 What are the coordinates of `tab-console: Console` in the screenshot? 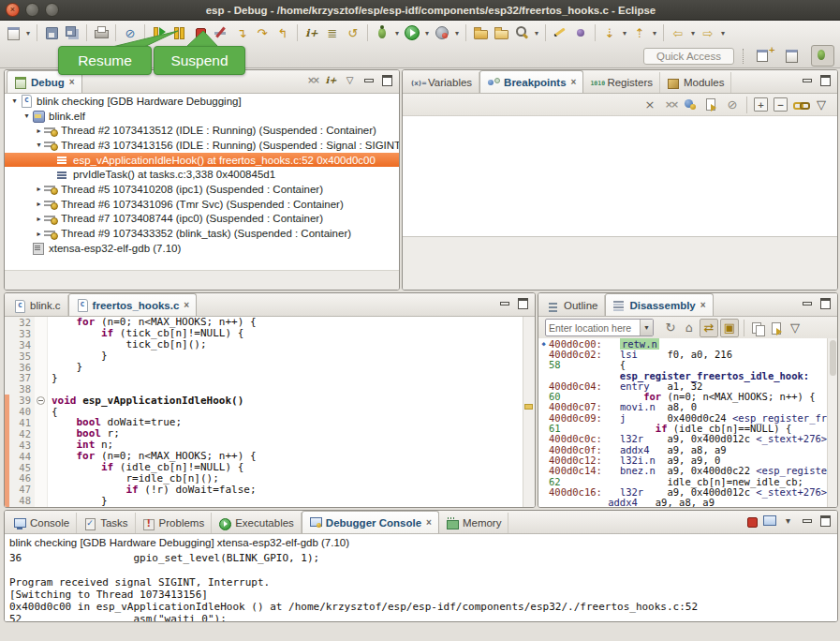 It's located at (41, 523).